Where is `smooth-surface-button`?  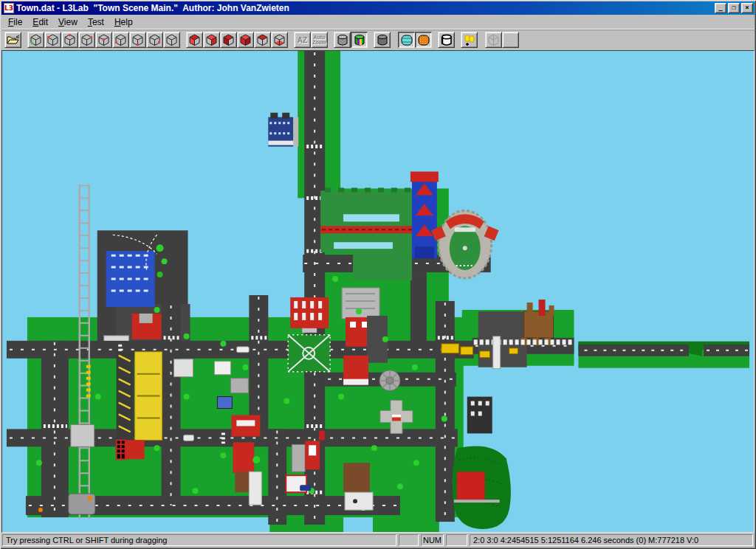
smooth-surface-button is located at coordinates (406, 40).